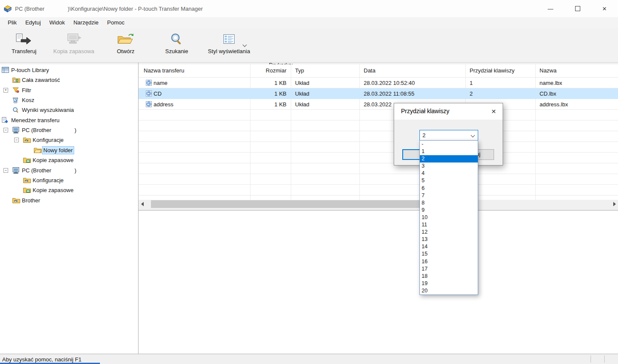 The image size is (618, 364). What do you see at coordinates (69, 201) in the screenshot?
I see `tree-item-brother: Brother` at bounding box center [69, 201].